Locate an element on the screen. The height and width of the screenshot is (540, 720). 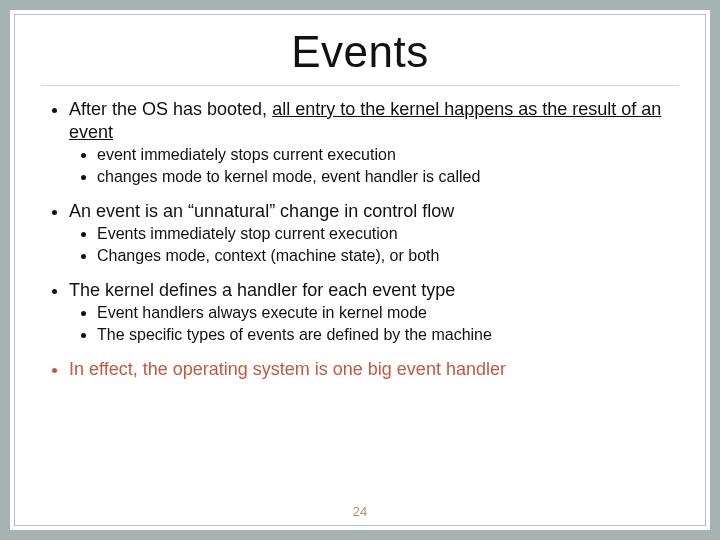
page-number: 24 is located at coordinates (360, 512).